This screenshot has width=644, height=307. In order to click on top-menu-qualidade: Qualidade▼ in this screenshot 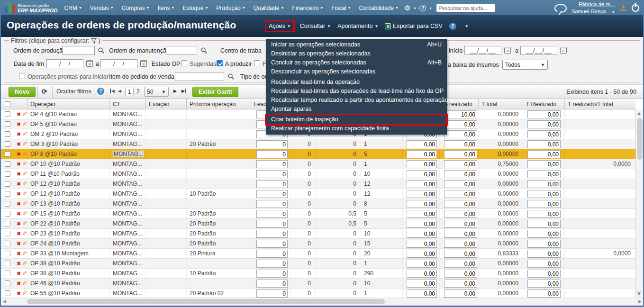, I will do `click(269, 8)`.